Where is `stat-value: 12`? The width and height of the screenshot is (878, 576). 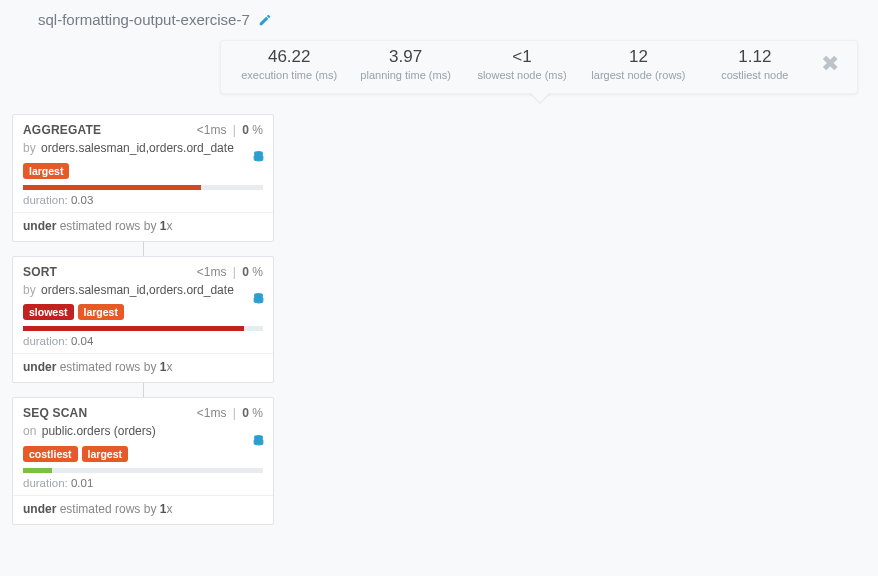 stat-value: 12 is located at coordinates (638, 57).